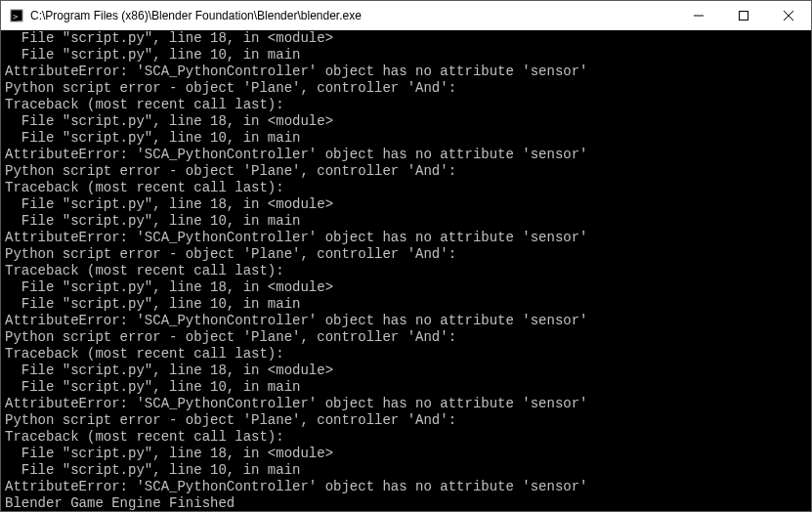 This screenshot has height=512, width=812. What do you see at coordinates (406, 16) in the screenshot?
I see `titlebar: >_ C:\Program Files (x86)\Blender Founda…` at bounding box center [406, 16].